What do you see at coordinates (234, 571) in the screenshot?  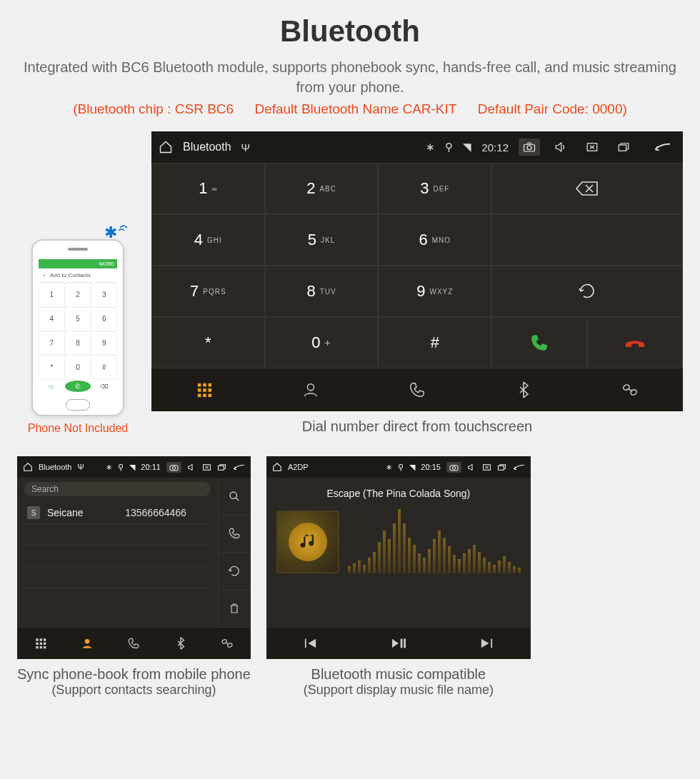 I see `sync-icon` at bounding box center [234, 571].